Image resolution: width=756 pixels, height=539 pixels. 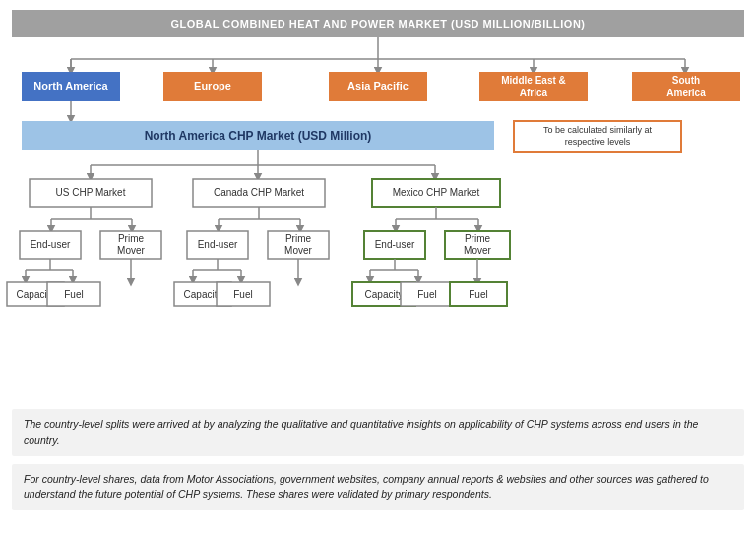 What do you see at coordinates (213, 86) in the screenshot?
I see `svg-text: Europe` at bounding box center [213, 86].